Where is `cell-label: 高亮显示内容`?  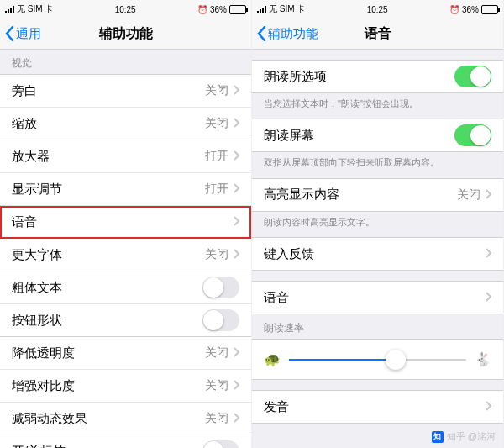 cell-label: 高亮显示内容 is located at coordinates (302, 195).